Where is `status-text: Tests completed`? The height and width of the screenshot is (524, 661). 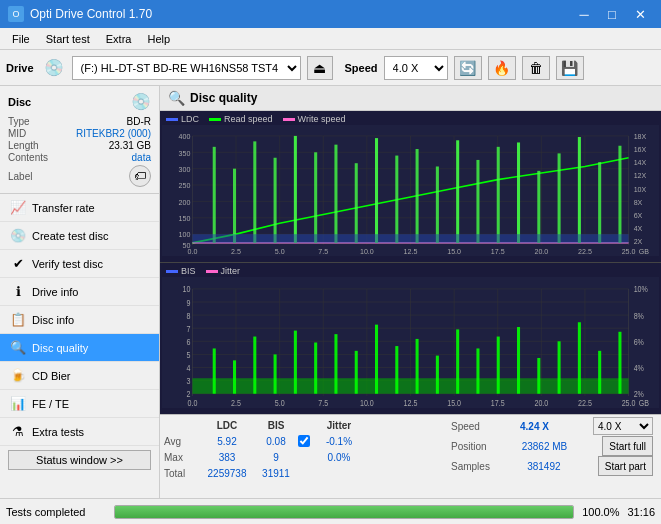 status-text: Tests completed is located at coordinates (56, 512).